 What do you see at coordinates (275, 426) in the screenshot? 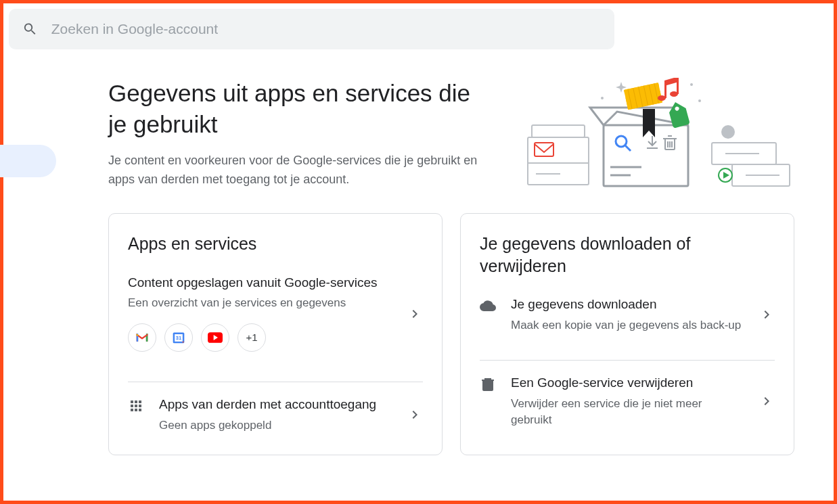
I see `row-third-party-subtitle: Geen apps gekoppeld` at bounding box center [275, 426].